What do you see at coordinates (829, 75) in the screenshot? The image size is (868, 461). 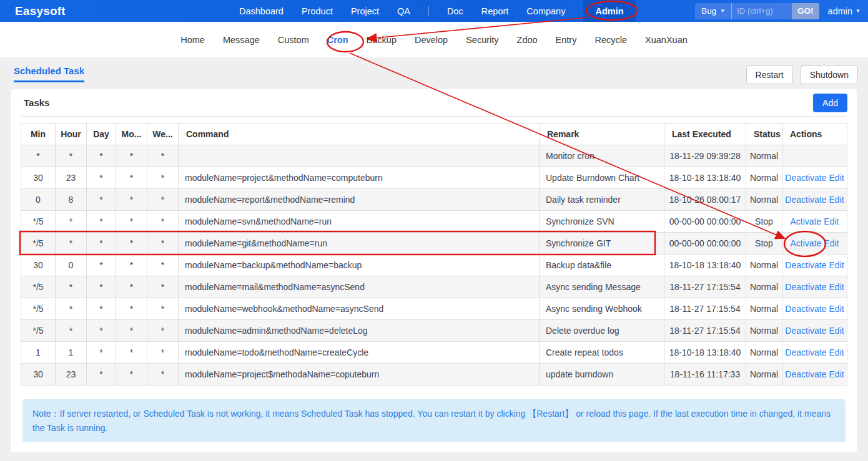 I see `shutdown-button: Shutdown` at bounding box center [829, 75].